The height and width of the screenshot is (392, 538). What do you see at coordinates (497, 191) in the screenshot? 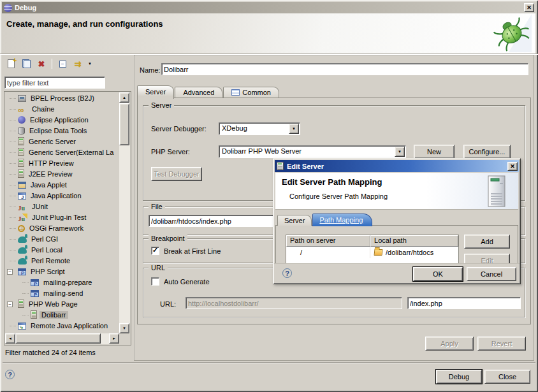
I see `server-tower-icon` at bounding box center [497, 191].